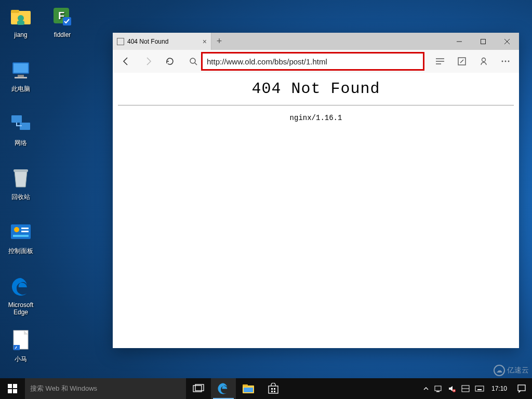  Describe the element at coordinates (21, 237) in the screenshot. I see `desktop-icon-control-panel: 控制面板` at that location.